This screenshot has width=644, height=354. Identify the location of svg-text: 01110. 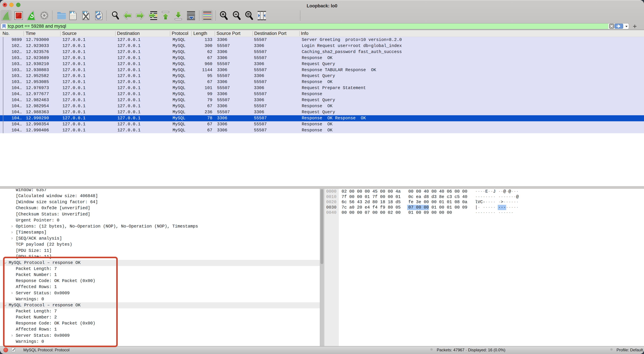
(73, 19).